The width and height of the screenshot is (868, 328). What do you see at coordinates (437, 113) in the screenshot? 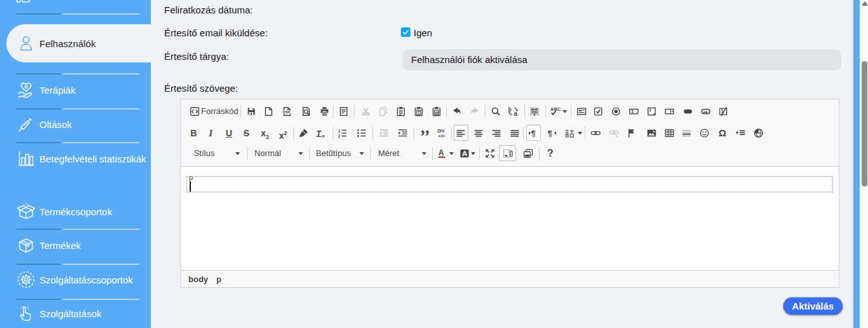
I see `svg-text: W` at bounding box center [437, 113].